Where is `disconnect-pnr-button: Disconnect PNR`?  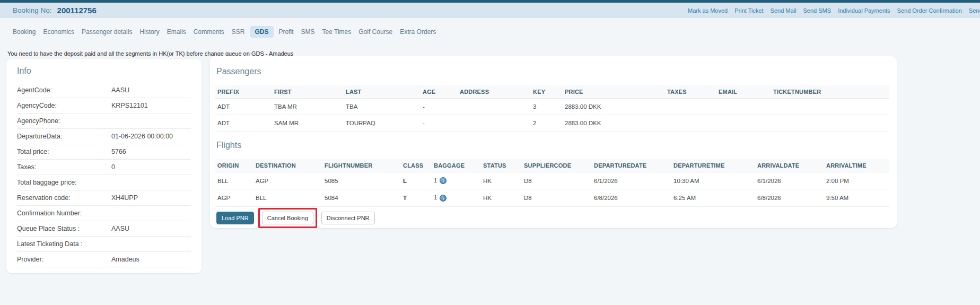 disconnect-pnr-button: Disconnect PNR is located at coordinates (348, 218).